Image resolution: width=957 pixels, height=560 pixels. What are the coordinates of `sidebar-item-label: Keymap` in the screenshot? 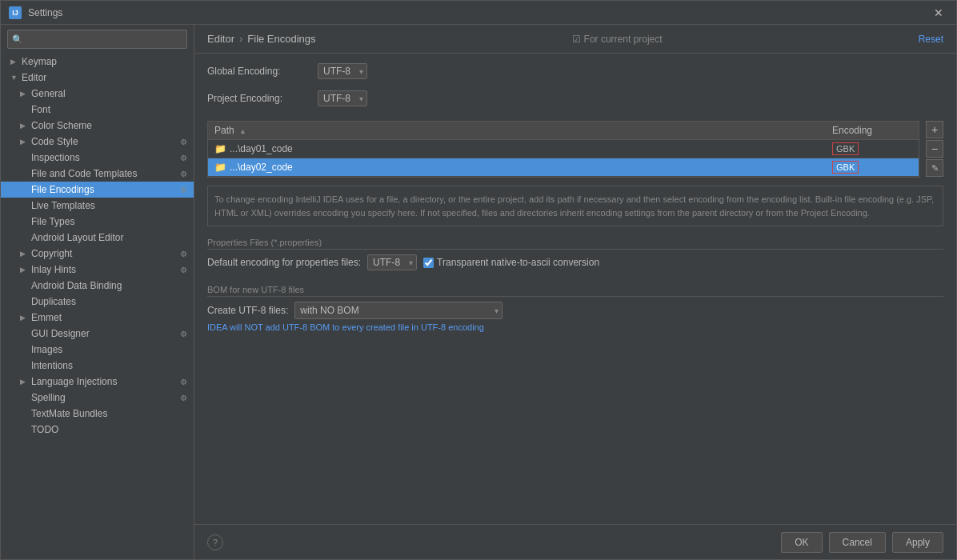 It's located at (39, 62).